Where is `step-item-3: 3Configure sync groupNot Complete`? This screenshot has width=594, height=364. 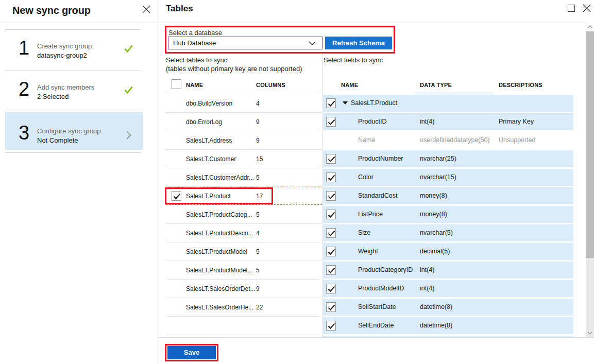
step-item-3: 3Configure sync groupNot Complete is located at coordinates (79, 135).